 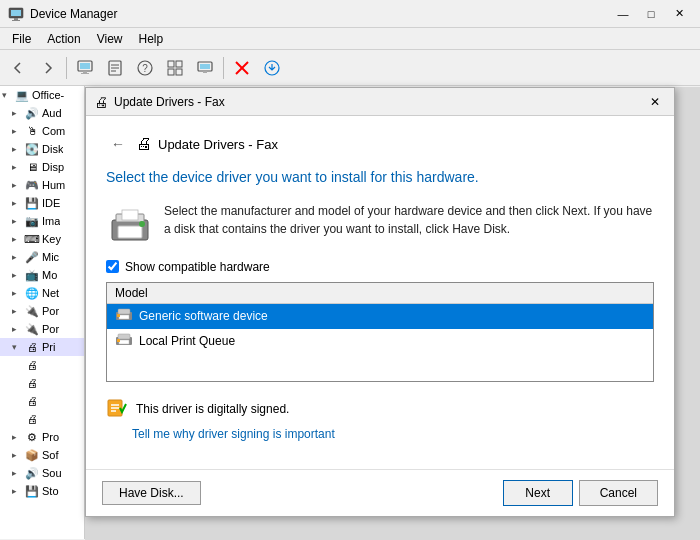 What do you see at coordinates (130, 224) in the screenshot?
I see `dialog-desc-icon` at bounding box center [130, 224].